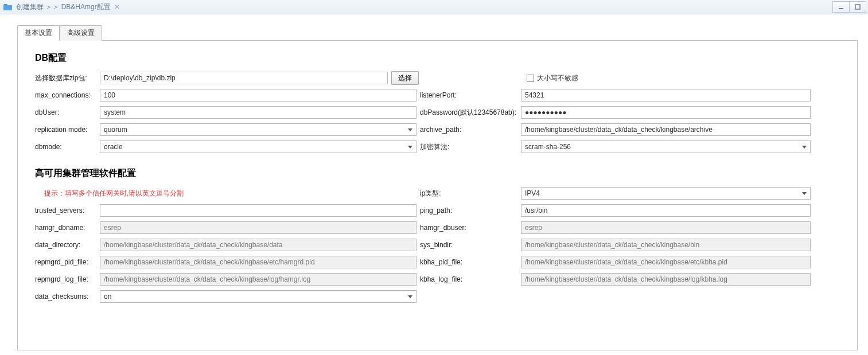 The width and height of the screenshot is (868, 355). I want to click on repmgrd-pid-input, so click(258, 262).